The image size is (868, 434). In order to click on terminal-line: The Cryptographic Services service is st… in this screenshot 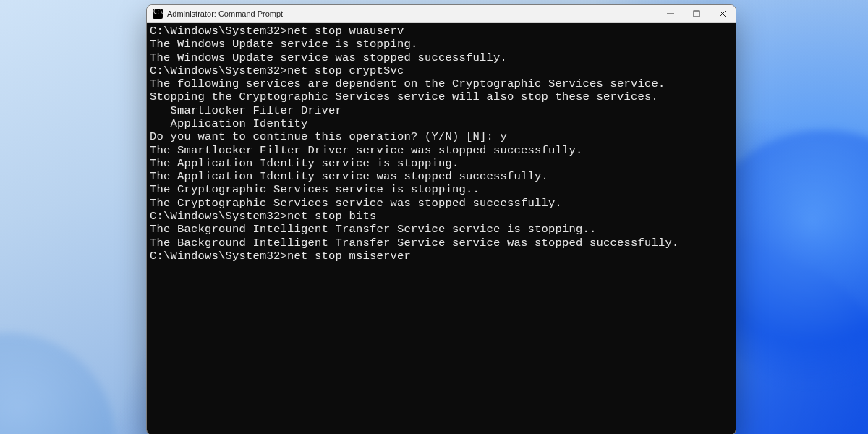, I will do `click(441, 190)`.